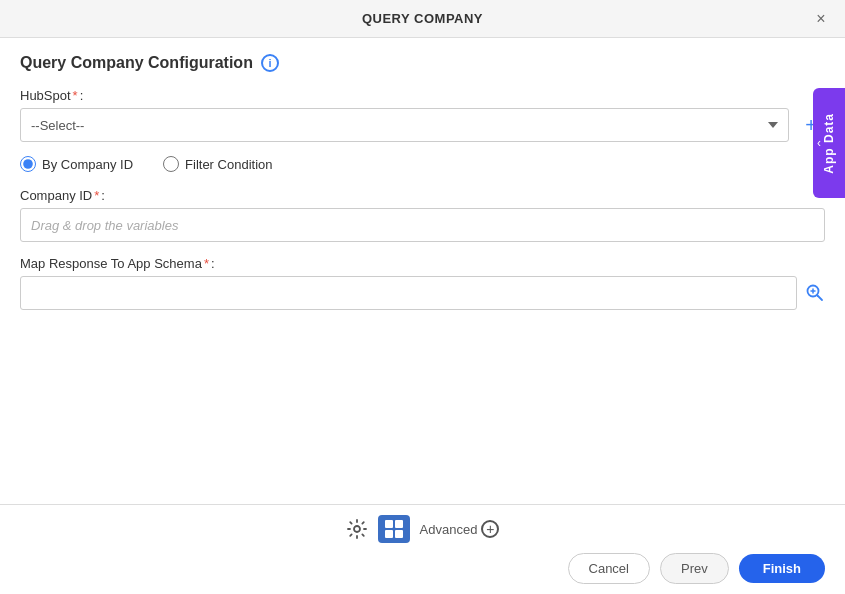  What do you see at coordinates (422, 529) in the screenshot?
I see `footer-tools: Advanced +` at bounding box center [422, 529].